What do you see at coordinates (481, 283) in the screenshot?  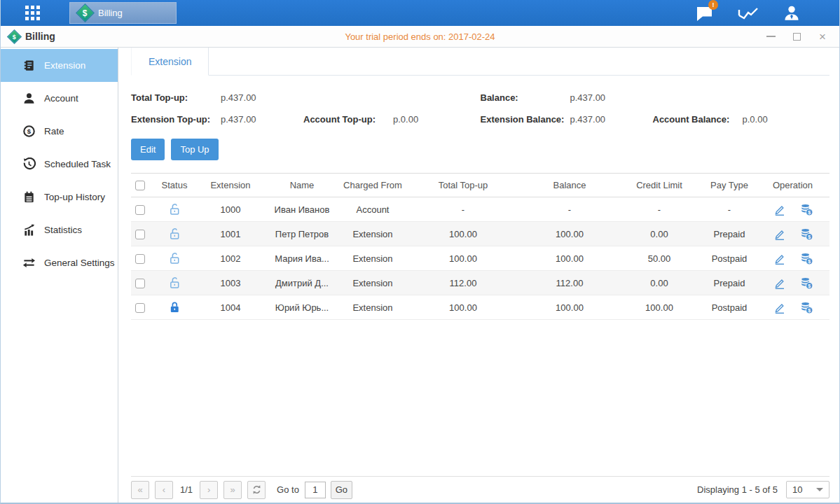 I see `table-row: 1003 Дмитрий Д... Extension 112.00 112.0…` at bounding box center [481, 283].